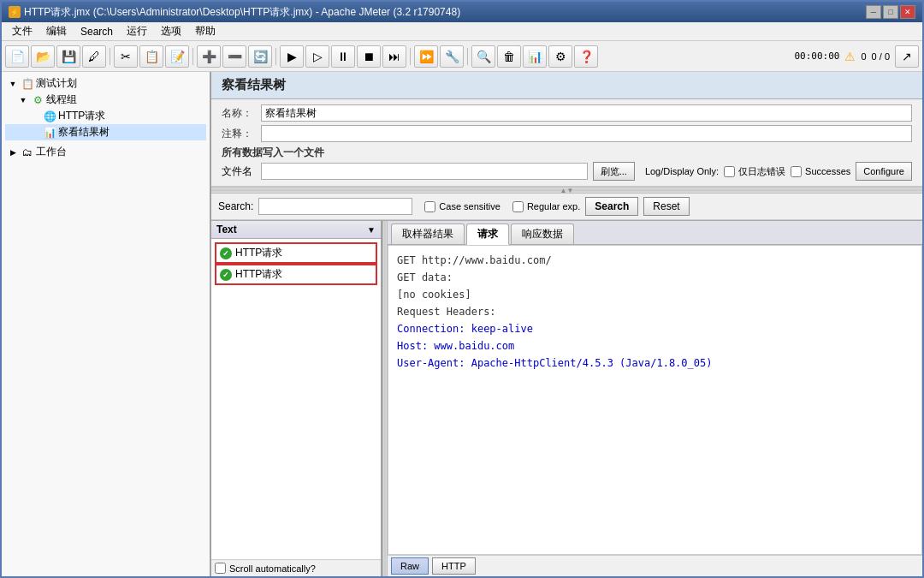 The width and height of the screenshot is (924, 578). Describe the element at coordinates (239, 134) in the screenshot. I see `comment-label: 注释：` at that location.